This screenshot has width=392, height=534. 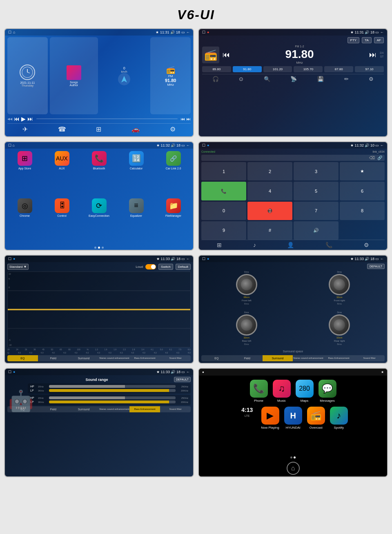 I want to click on fm-settings-icon: ⚙, so click(x=371, y=79).